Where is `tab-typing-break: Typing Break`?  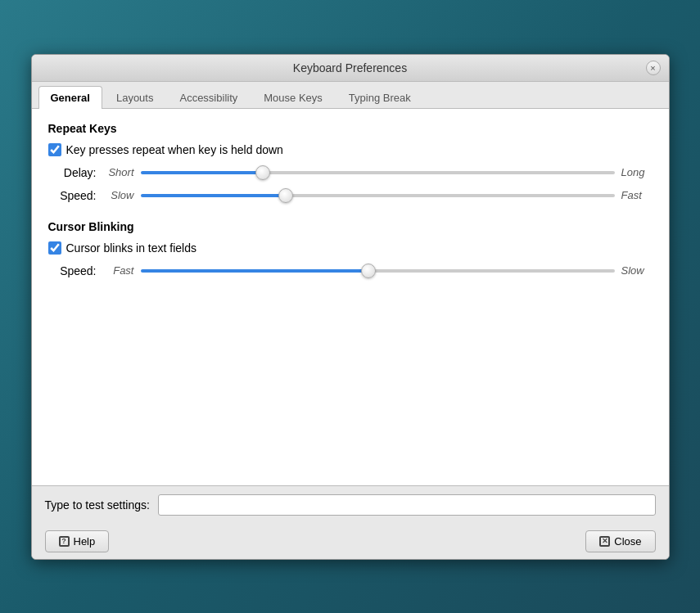 tab-typing-break: Typing Break is located at coordinates (380, 97).